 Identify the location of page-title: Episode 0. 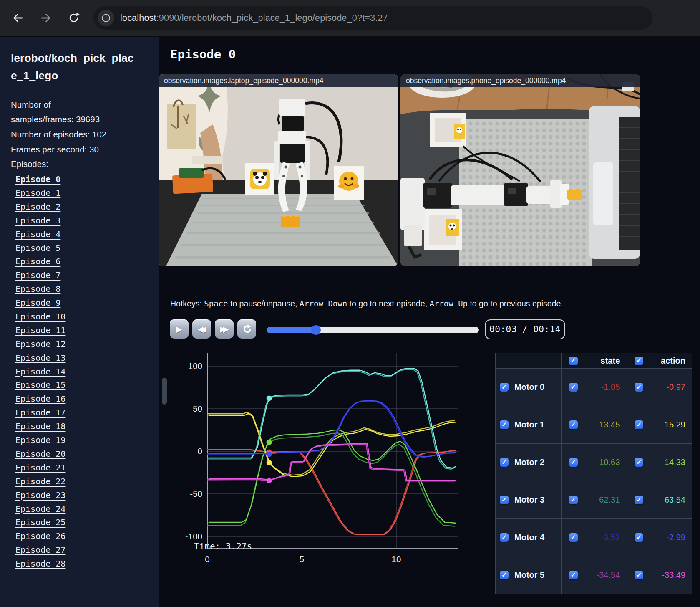
(203, 54).